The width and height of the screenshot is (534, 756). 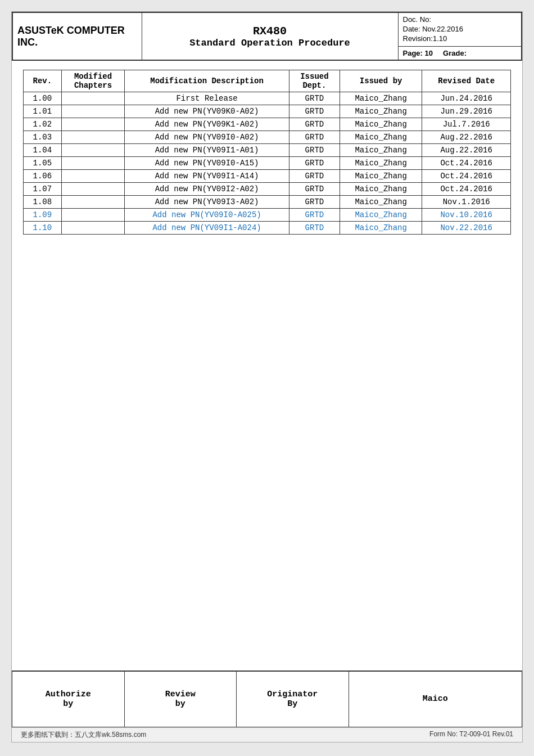 I want to click on page-label: Page:, so click(x=413, y=53).